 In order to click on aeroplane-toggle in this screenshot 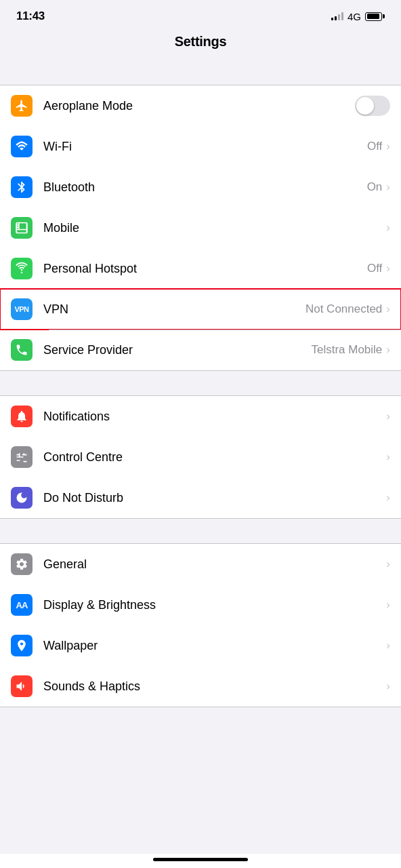, I will do `click(373, 106)`.